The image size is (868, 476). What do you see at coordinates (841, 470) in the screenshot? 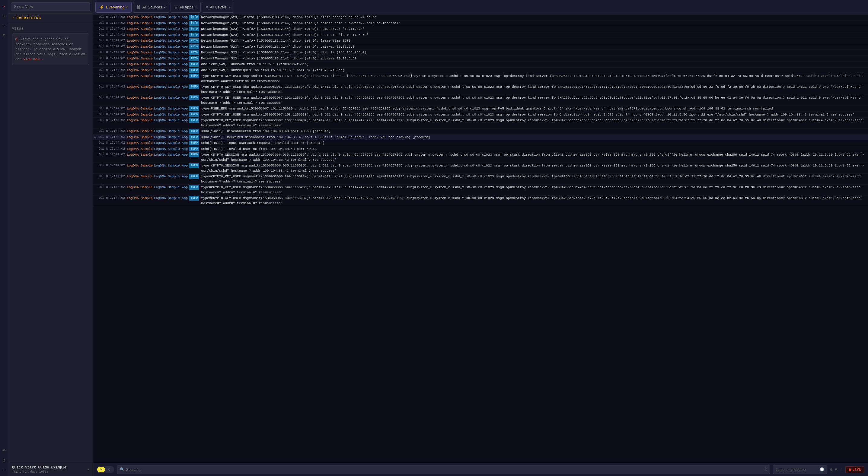
I see `export-icon: ↑` at bounding box center [841, 470].